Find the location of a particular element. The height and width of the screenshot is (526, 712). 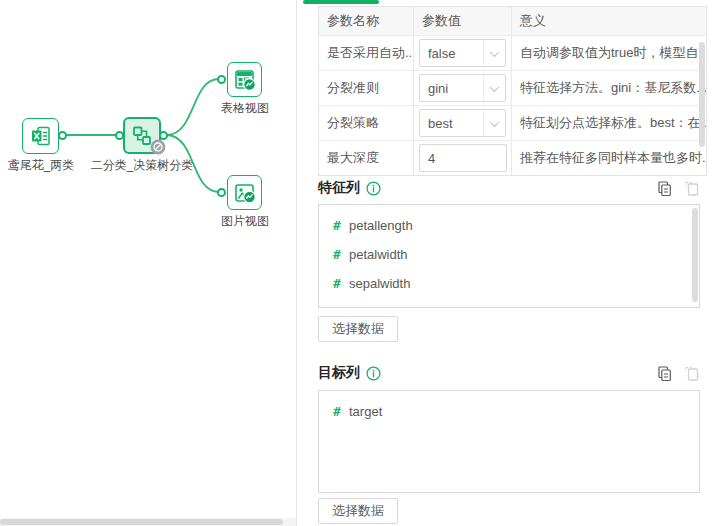

param-name: 是否采用自动... is located at coordinates (366, 53).